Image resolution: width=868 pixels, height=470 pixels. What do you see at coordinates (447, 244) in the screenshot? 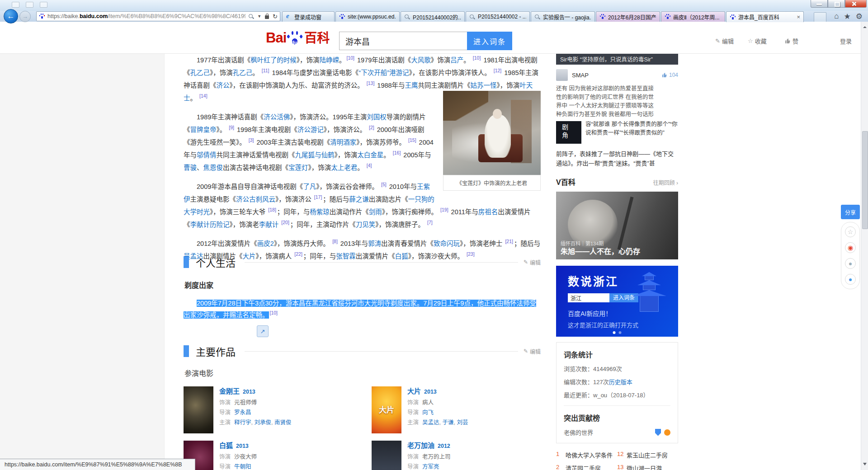
I see `article-link: 致命闪玩` at bounding box center [447, 244].